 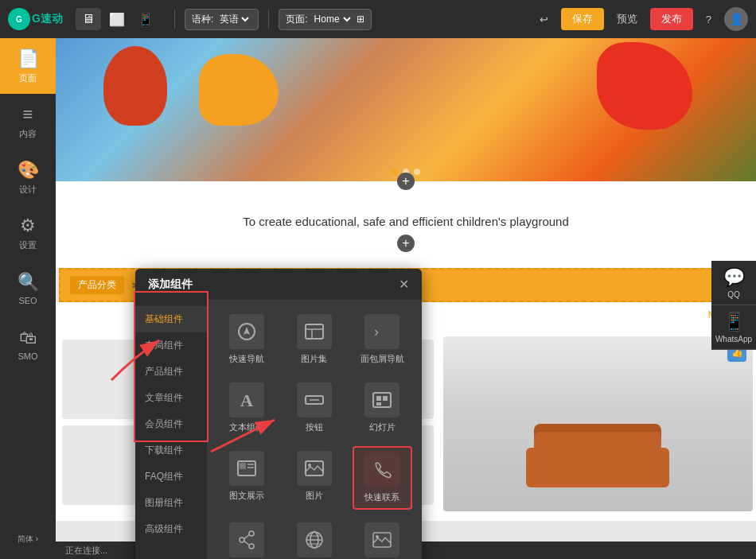 I want to click on language-select: 语种: 英语, so click(x=221, y=19).